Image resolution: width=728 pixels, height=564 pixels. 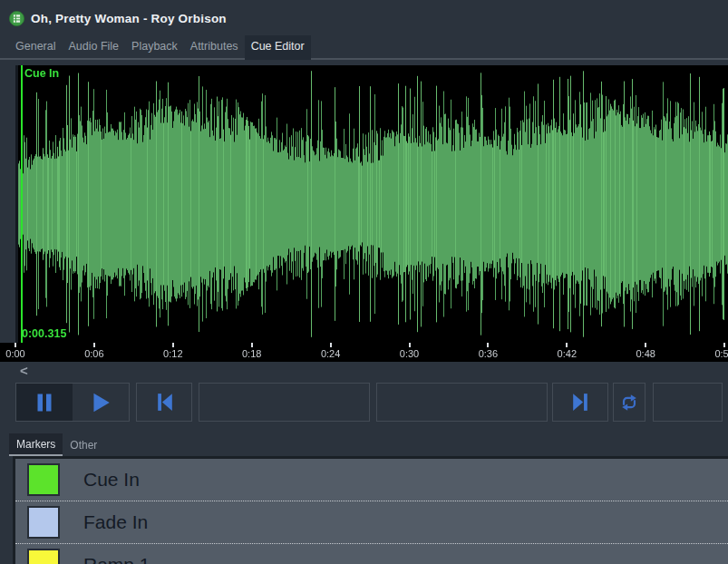 What do you see at coordinates (488, 354) in the screenshot?
I see `ruler-tick-label: 0:36` at bounding box center [488, 354].